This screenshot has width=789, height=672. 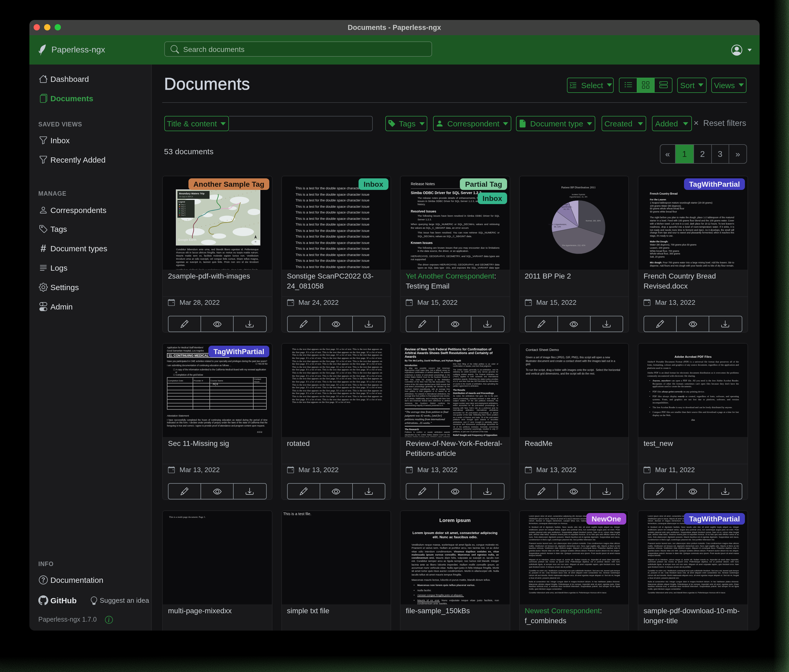 What do you see at coordinates (578, 197) in the screenshot?
I see `svg-text: Hypertension, 31, 6%` at bounding box center [578, 197].